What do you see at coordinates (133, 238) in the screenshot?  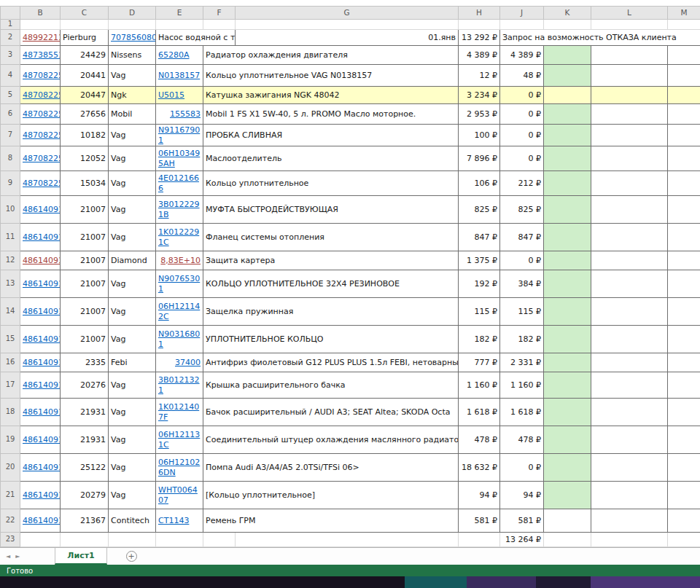 I see `cell-D11: Vag` at bounding box center [133, 238].